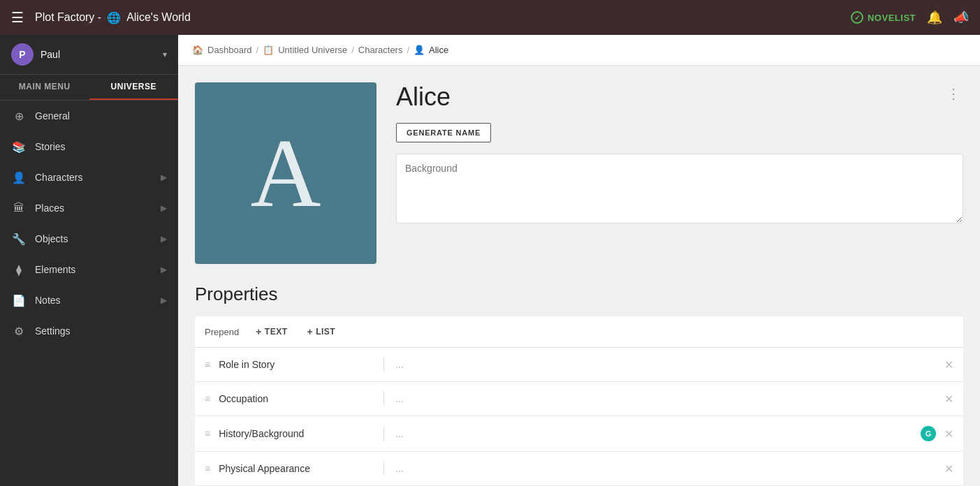  What do you see at coordinates (953, 94) in the screenshot?
I see `more-options-icon: ⋮` at bounding box center [953, 94].